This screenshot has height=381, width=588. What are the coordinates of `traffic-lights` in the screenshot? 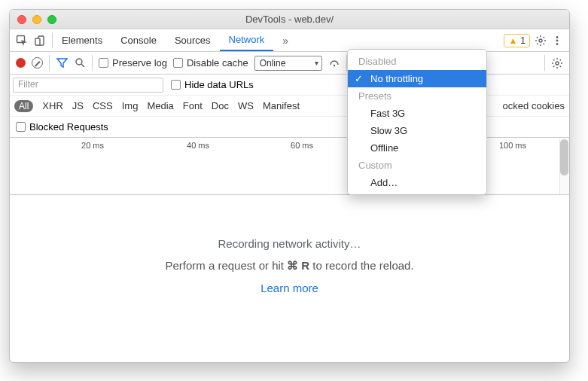 It's located at (37, 20).